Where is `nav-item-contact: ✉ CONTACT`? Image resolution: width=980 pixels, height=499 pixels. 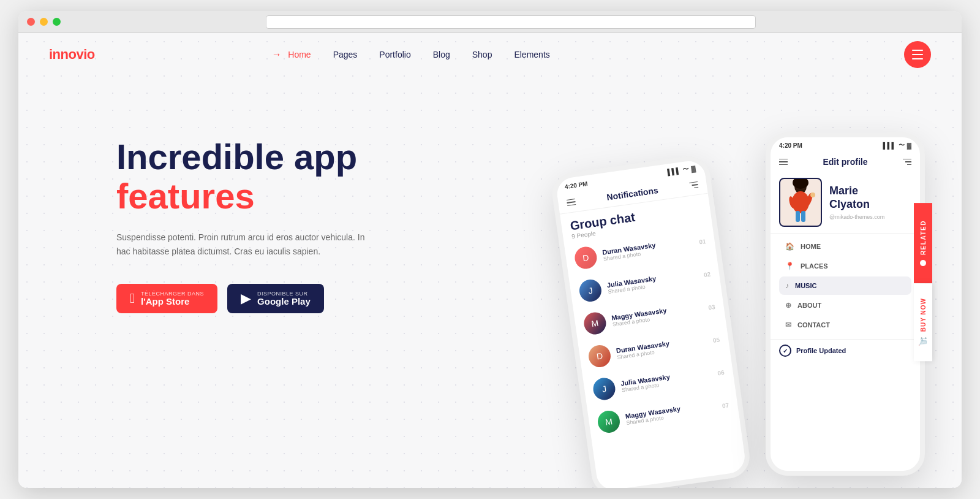 nav-item-contact: ✉ CONTACT is located at coordinates (845, 325).